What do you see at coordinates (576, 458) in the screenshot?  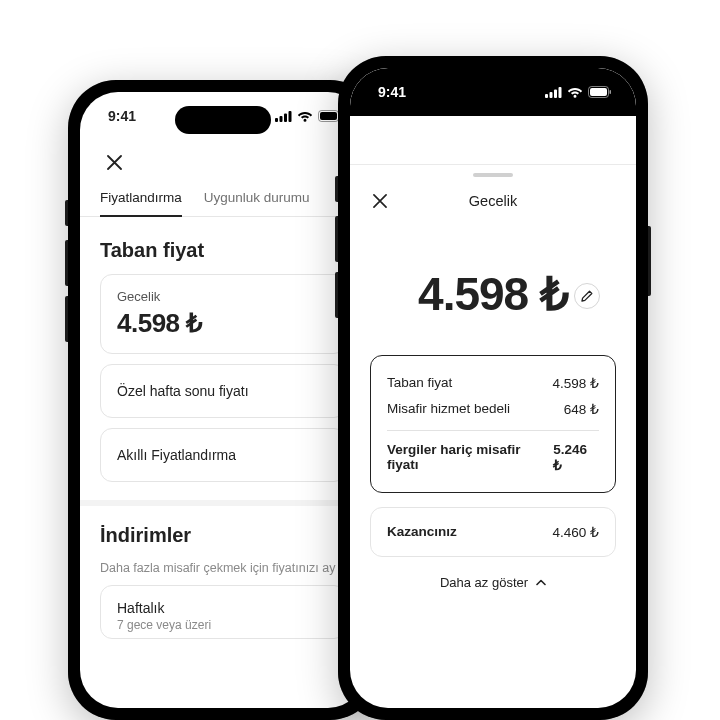 I see `guest-total-value: 5.246 ₺` at bounding box center [576, 458].